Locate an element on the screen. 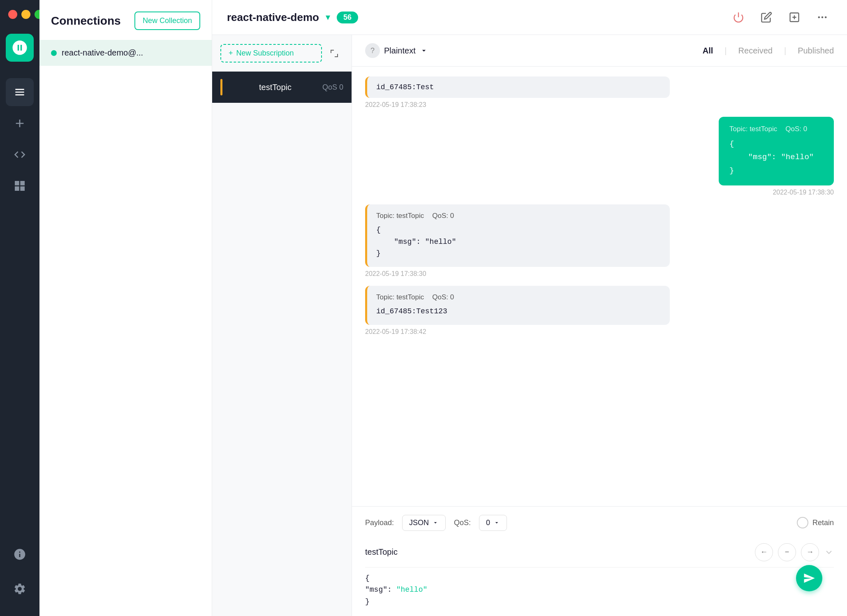  message-item-sent: Topic: testTopic QoS: 0 { "msg": "hello"… is located at coordinates (776, 156).